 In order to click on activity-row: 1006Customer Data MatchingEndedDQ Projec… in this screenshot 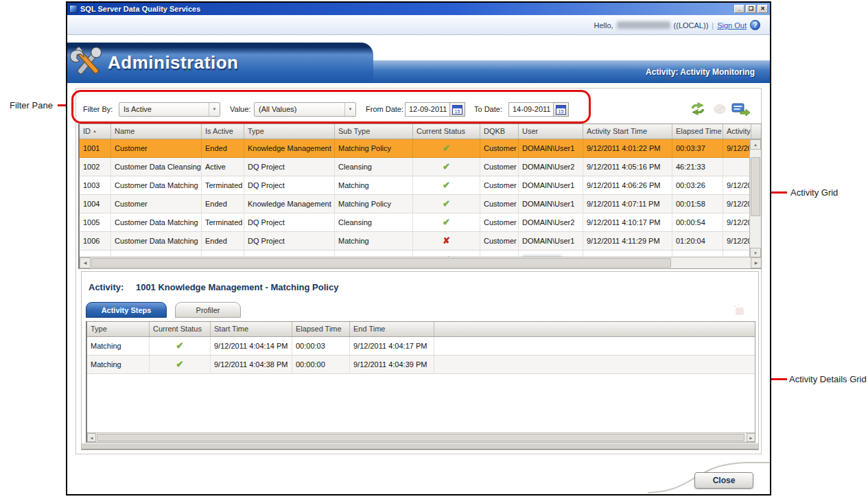, I will do `click(420, 242)`.